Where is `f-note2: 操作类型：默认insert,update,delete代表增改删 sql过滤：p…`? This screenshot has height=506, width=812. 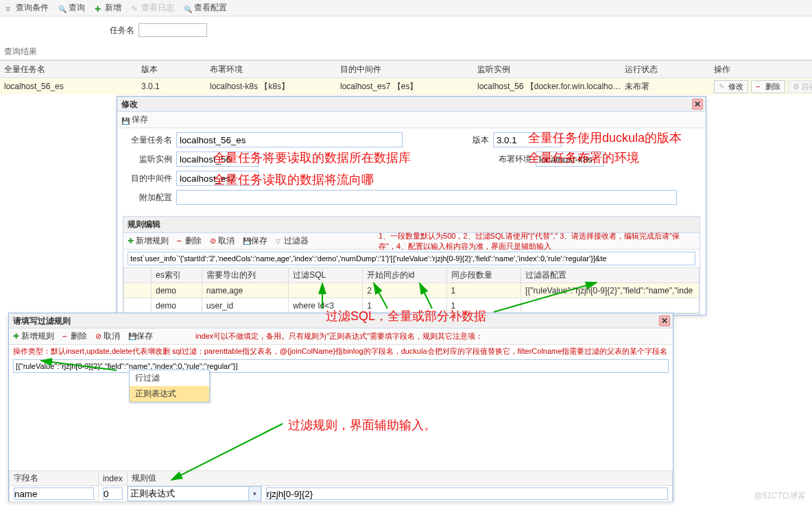
f-note2: 操作类型：默认insert,update,delete代表增改删 sql过滤：p… is located at coordinates (341, 351).